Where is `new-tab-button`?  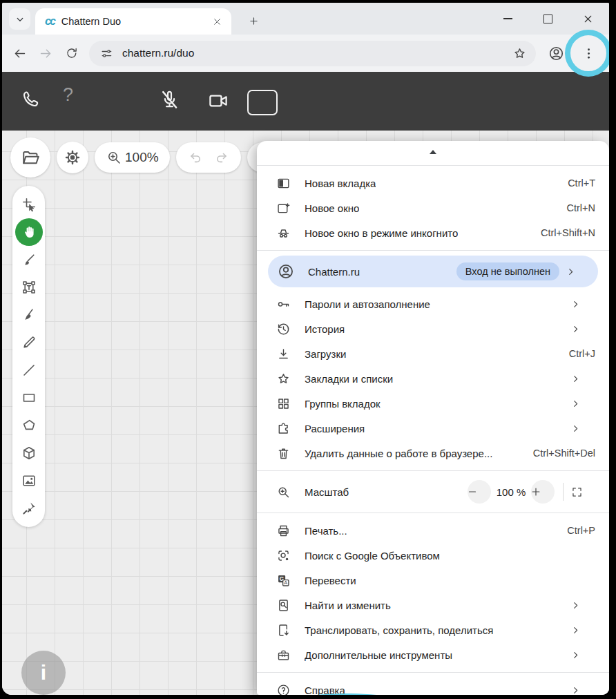 new-tab-button is located at coordinates (253, 21).